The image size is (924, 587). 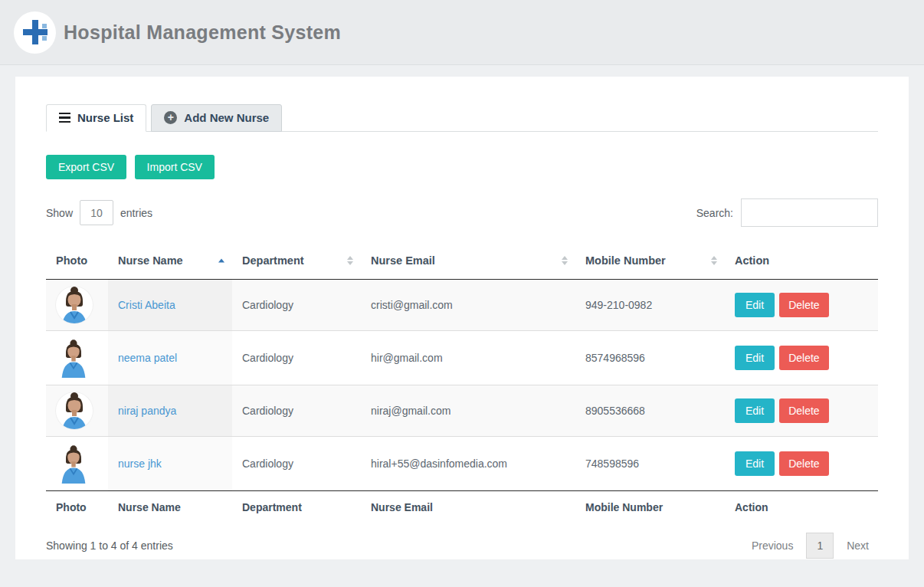 I want to click on column-header-label: Nurse Email, so click(x=403, y=261).